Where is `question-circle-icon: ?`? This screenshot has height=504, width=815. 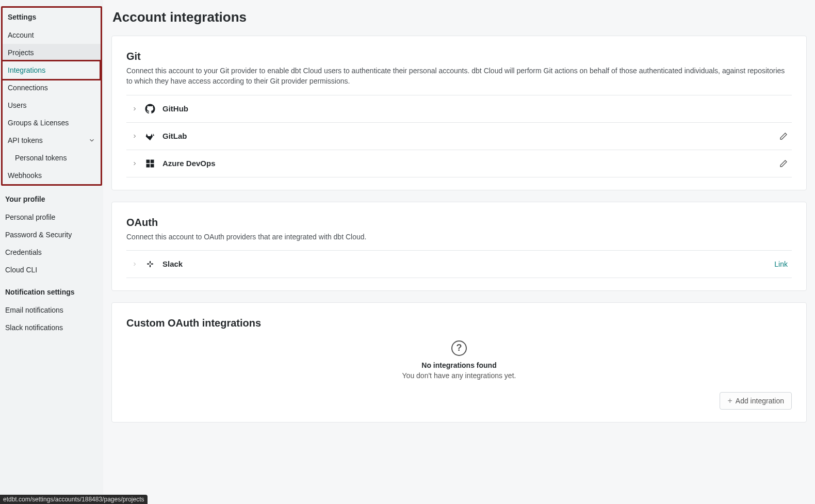
question-circle-icon: ? is located at coordinates (459, 348).